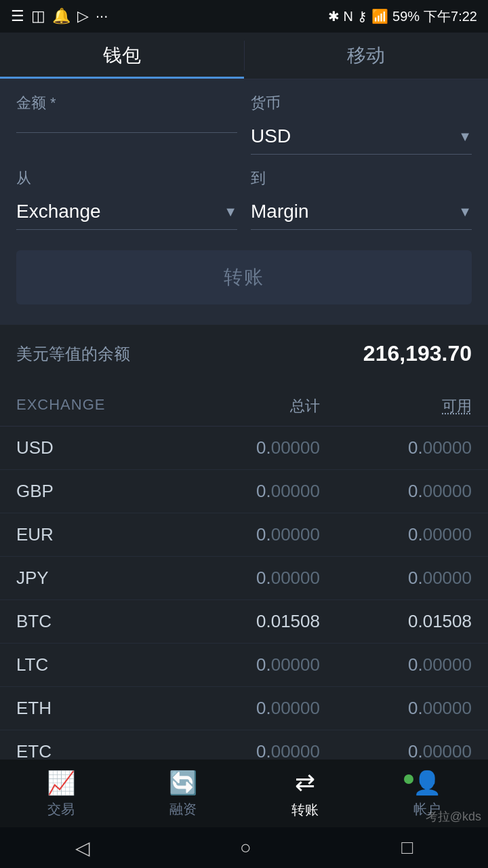 This screenshot has height=868, width=488. What do you see at coordinates (244, 709) in the screenshot?
I see `table-row: ETH 0.00000 0.00000` at bounding box center [244, 709].